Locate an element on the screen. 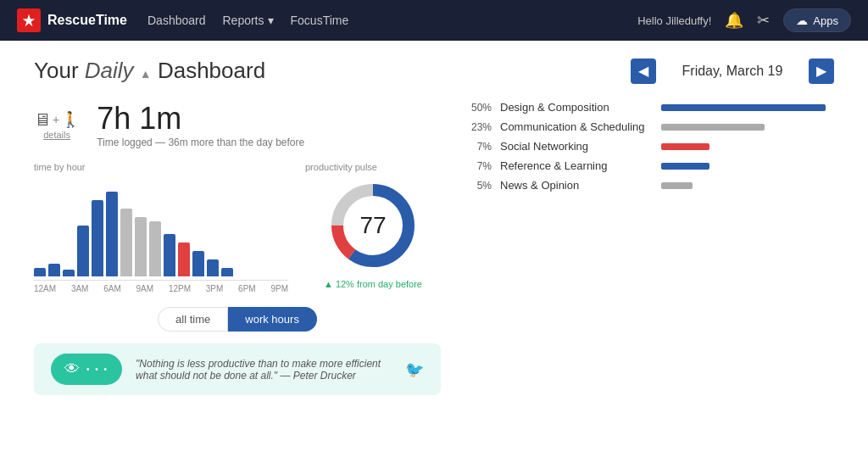  nav-greeting: Hello Jilleduffy! is located at coordinates (675, 20).